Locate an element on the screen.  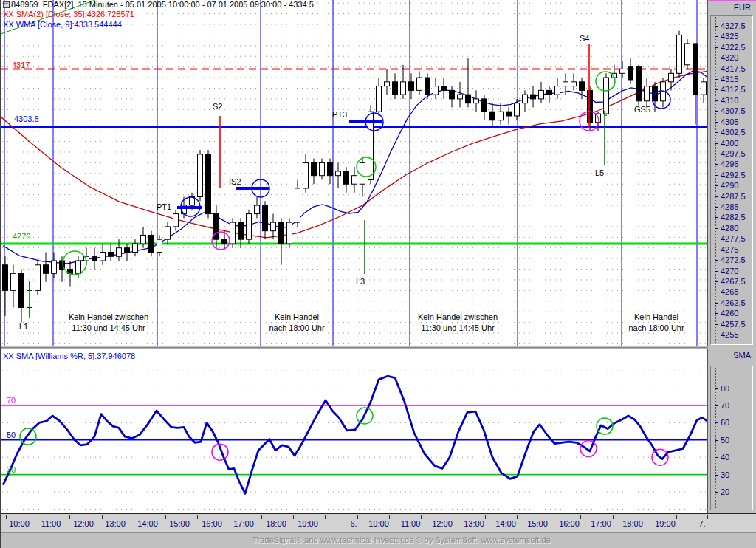
price-axis-label: 4255 is located at coordinates (729, 335).